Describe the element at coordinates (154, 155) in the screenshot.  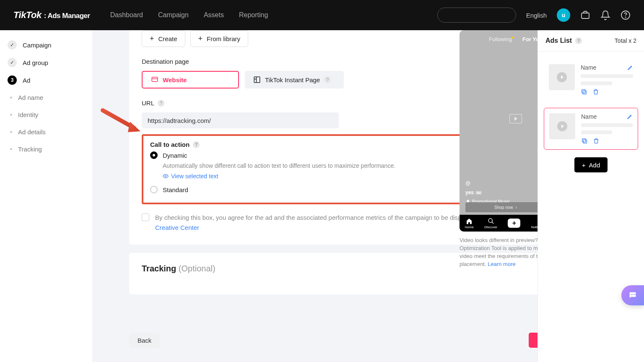
I see `radio-checked-icon` at that location.